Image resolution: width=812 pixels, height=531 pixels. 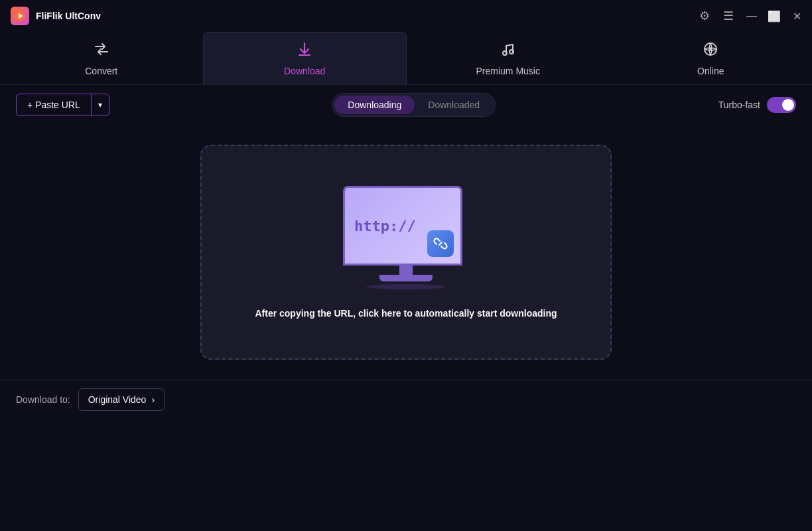 I want to click on downloaded-tab-button: Downloaded, so click(x=454, y=105).